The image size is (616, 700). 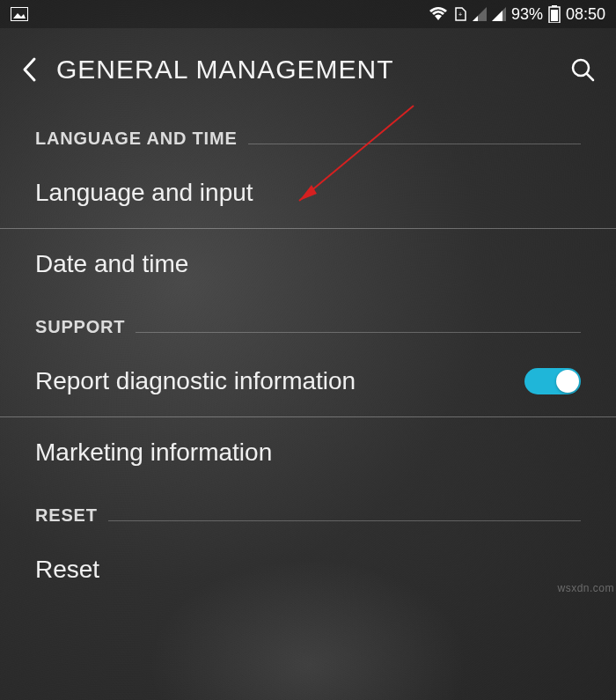 I want to click on battery-icon, so click(x=554, y=14).